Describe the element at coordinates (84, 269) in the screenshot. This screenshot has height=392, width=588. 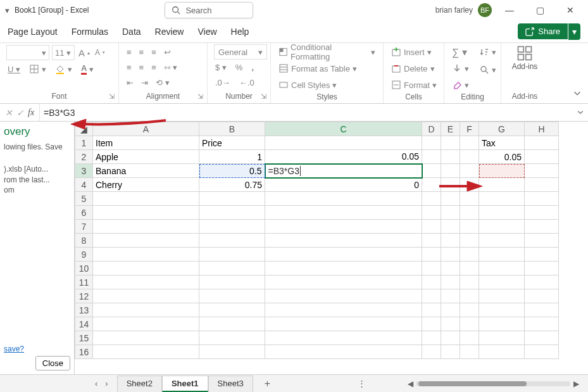
I see `row-header-10: 10` at that location.